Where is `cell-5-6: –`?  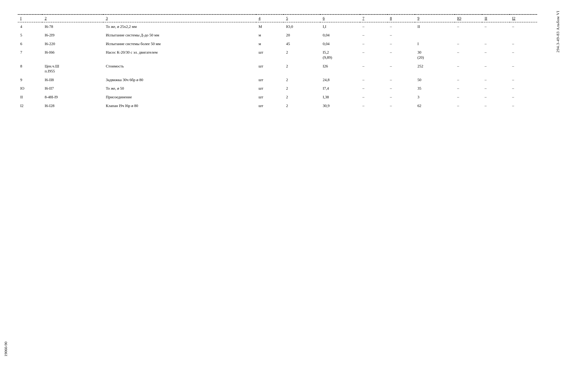
cell-5-6: – is located at coordinates (374, 80).